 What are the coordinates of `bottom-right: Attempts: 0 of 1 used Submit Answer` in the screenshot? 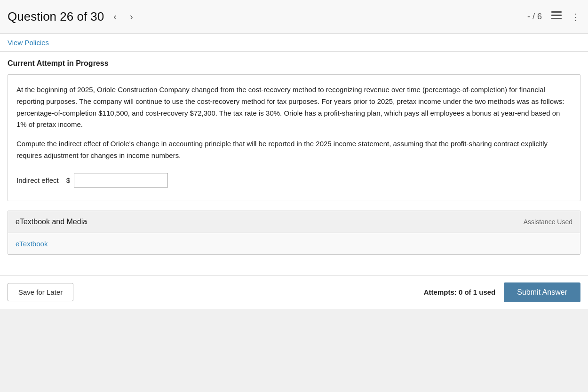 It's located at (502, 292).